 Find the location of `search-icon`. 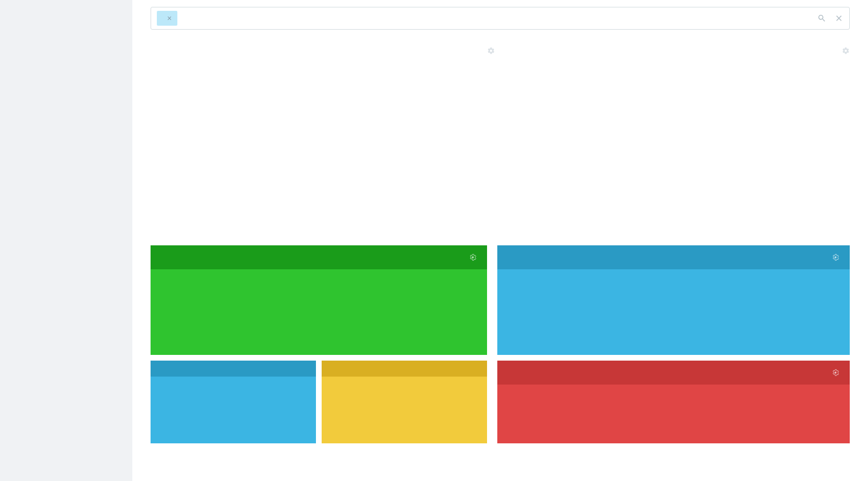

search-icon is located at coordinates (822, 18).